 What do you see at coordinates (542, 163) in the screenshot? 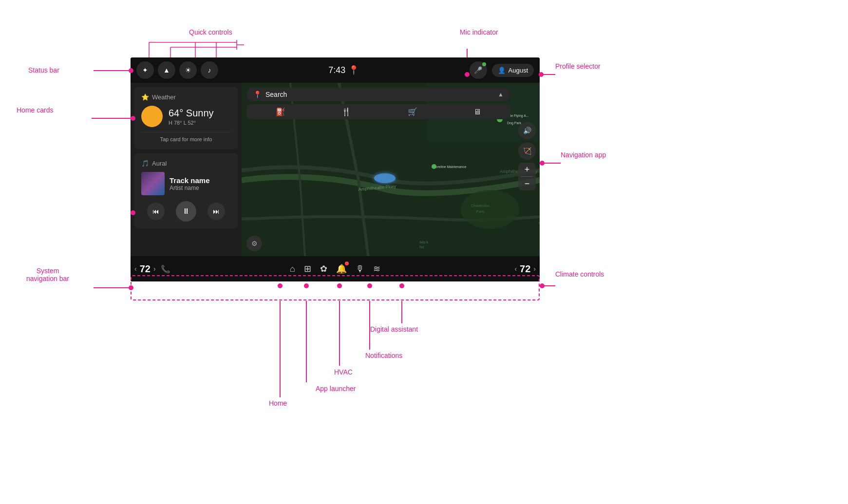
I see `navigation-app-dot` at bounding box center [542, 163].